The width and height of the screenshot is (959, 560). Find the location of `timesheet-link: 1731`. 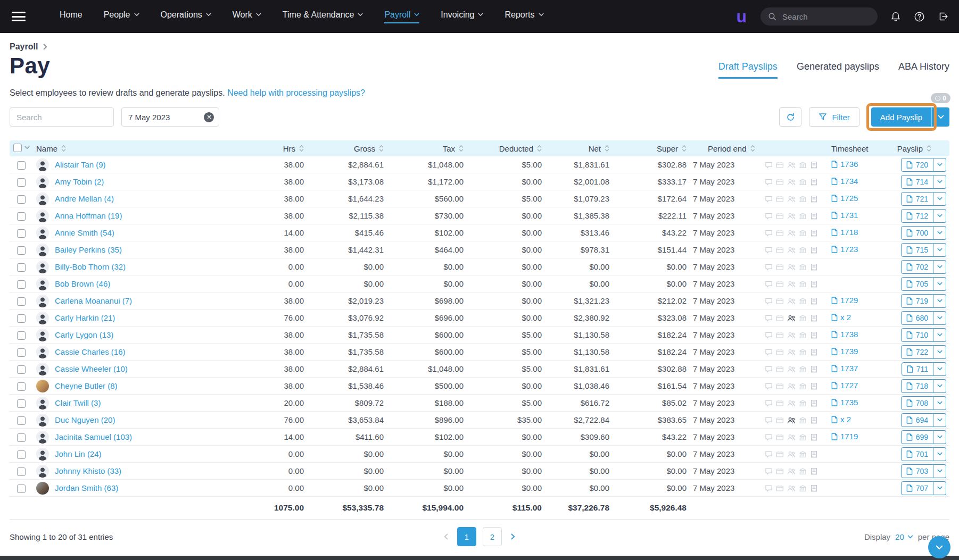

timesheet-link: 1731 is located at coordinates (845, 215).